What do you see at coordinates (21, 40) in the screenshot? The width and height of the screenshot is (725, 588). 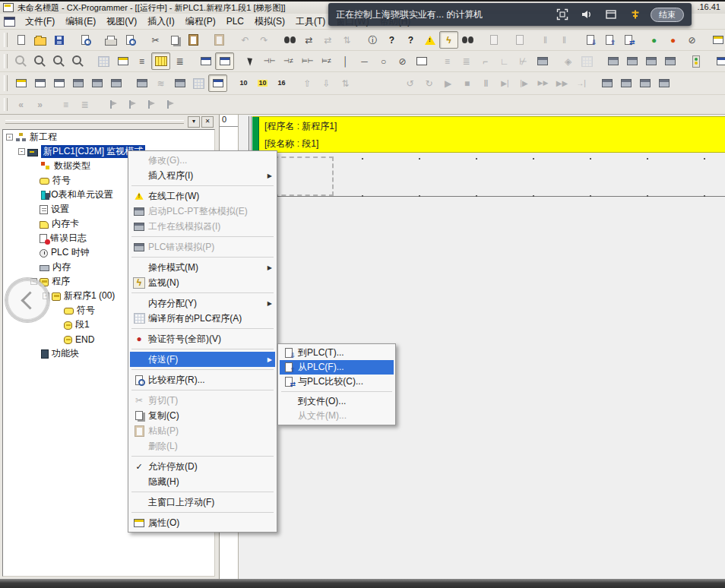 I see `new-file-button` at bounding box center [21, 40].